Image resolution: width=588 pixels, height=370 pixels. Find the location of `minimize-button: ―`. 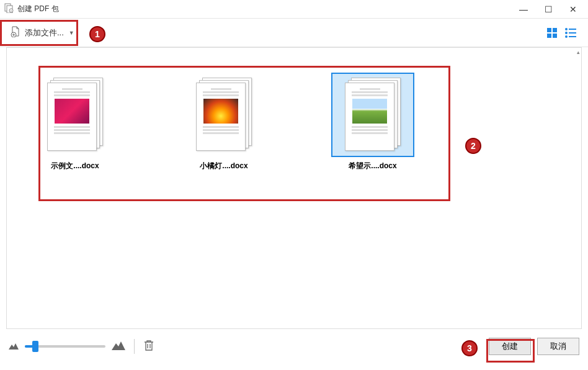

minimize-button: ― is located at coordinates (523, 9).